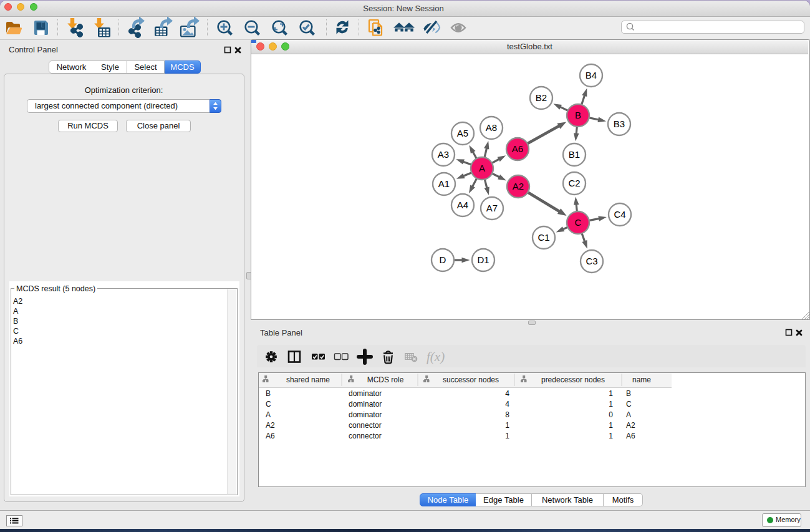 The image size is (810, 532). What do you see at coordinates (308, 380) in the screenshot?
I see `svg-text: shared name` at bounding box center [308, 380].